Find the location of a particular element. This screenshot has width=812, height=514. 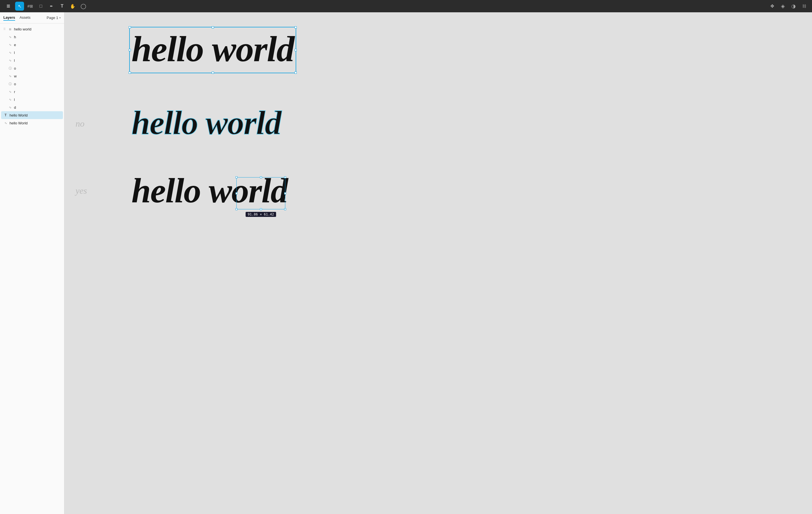

layer-item-l2: ∿ l is located at coordinates (32, 61).